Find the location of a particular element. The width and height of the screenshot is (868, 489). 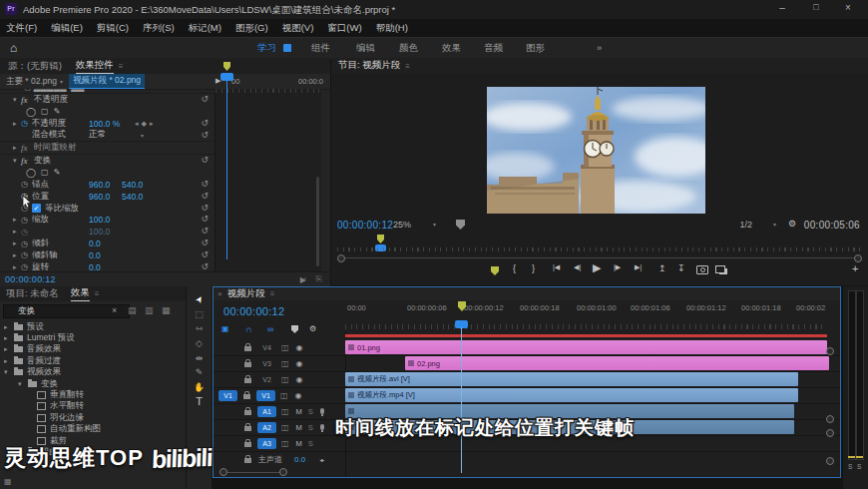

clip-video-mp4: 视频片段.mp4 [V] is located at coordinates (572, 395).